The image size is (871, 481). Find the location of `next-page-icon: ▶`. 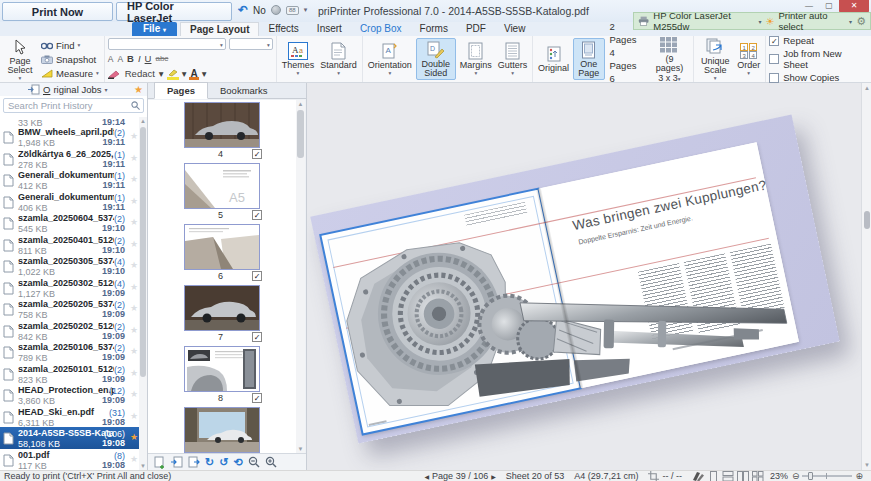

next-page-icon: ▶ is located at coordinates (494, 476).